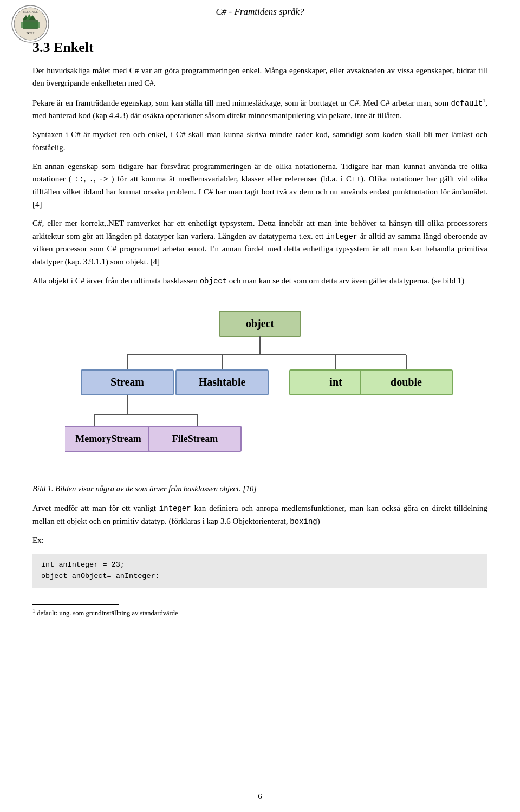  What do you see at coordinates (34, 611) in the screenshot?
I see `footnote-number: 1` at bounding box center [34, 611].